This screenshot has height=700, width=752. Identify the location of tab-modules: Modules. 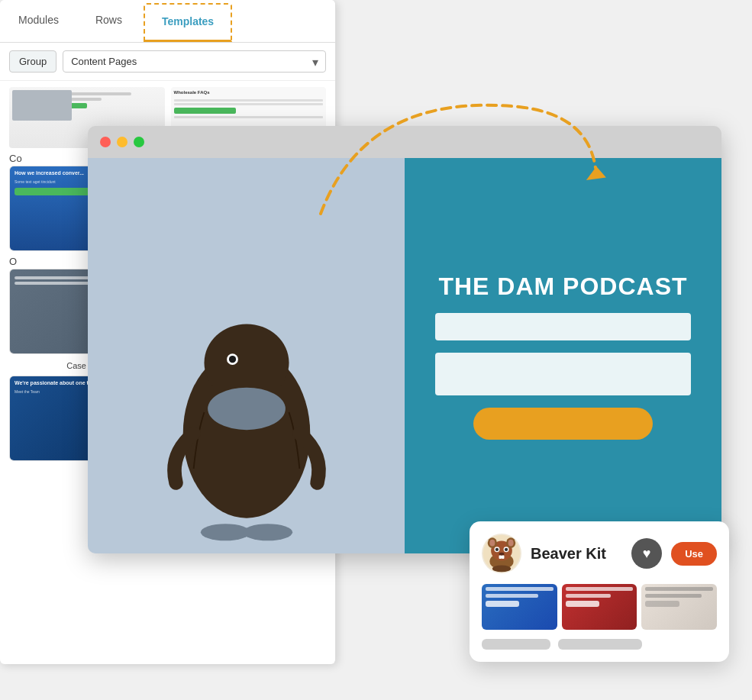
(38, 21).